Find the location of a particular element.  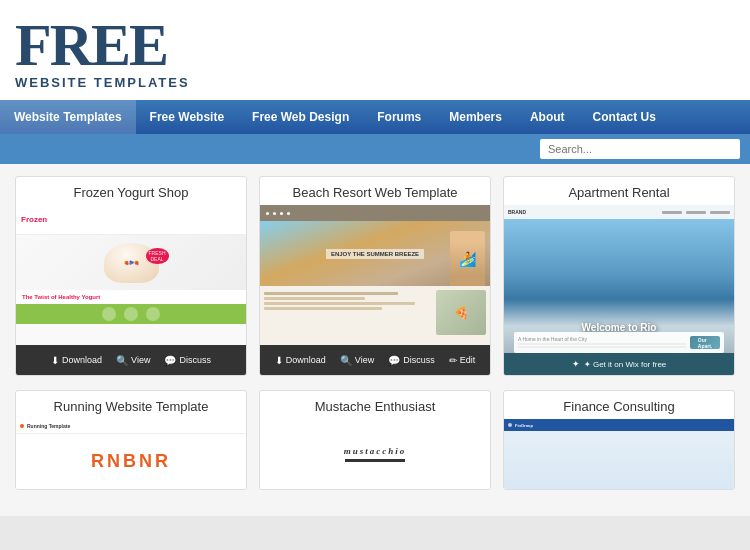

download-btn-beach: ⬇ Download is located at coordinates (300, 360).